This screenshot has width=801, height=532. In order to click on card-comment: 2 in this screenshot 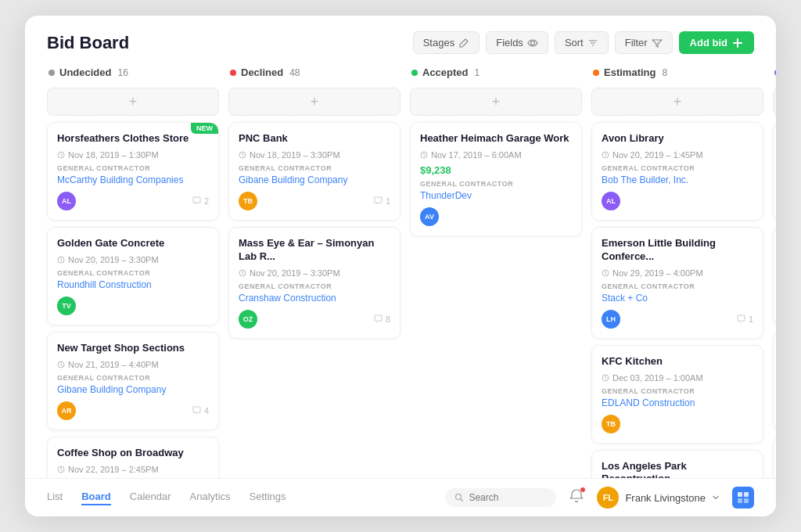, I will do `click(200, 201)`.